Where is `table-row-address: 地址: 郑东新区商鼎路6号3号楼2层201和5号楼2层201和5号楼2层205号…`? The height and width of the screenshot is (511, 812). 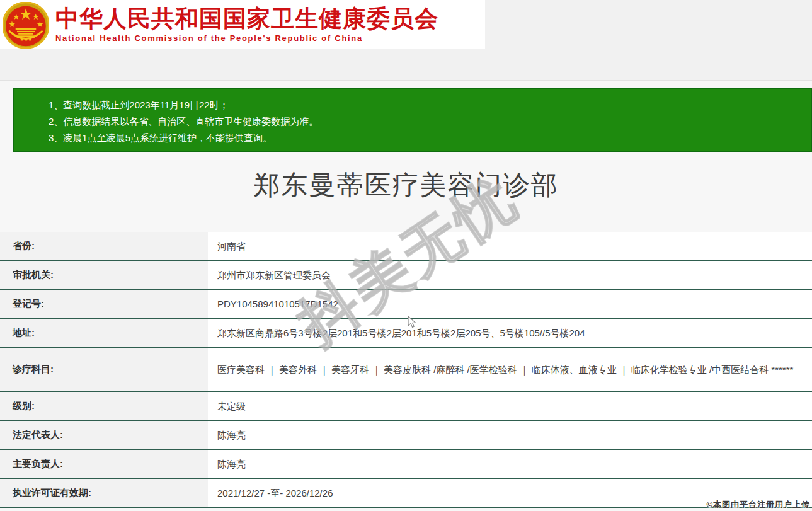
table-row-address: 地址: 郑东新区商鼎路6号3号楼2层201和5号楼2层201和5号楼2层205号… is located at coordinates (406, 333).